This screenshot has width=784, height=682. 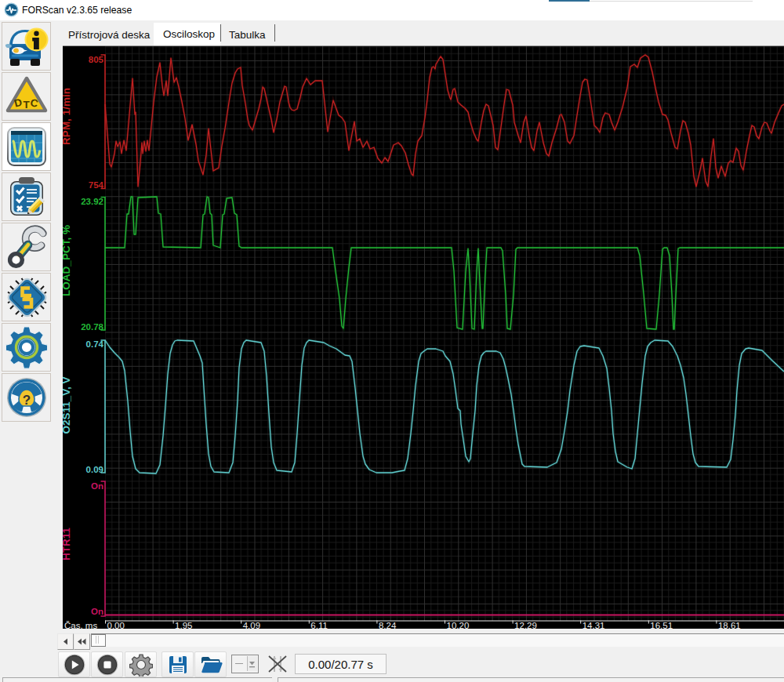 What do you see at coordinates (662, 626) in the screenshot?
I see `svg-text: 16.51` at bounding box center [662, 626].